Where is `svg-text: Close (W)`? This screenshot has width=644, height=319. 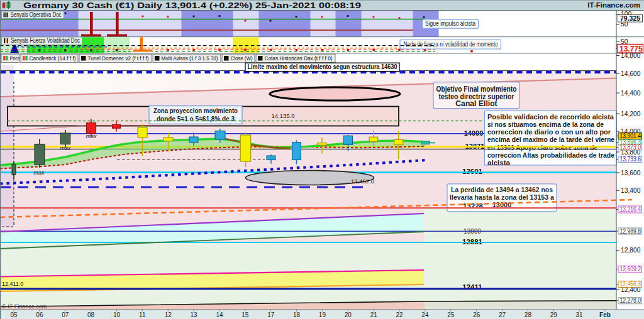 svg-text: Close (W) is located at coordinates (242, 58).